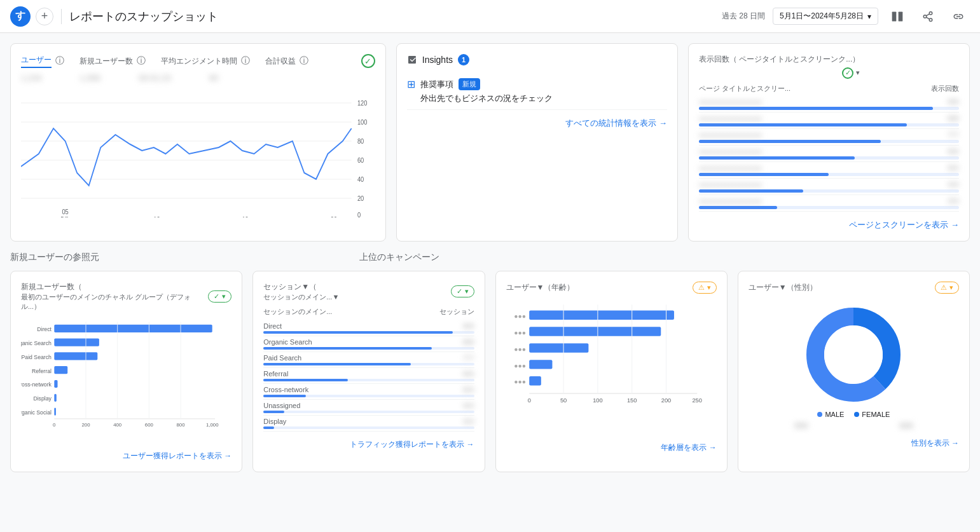 The width and height of the screenshot is (980, 532). What do you see at coordinates (563, 400) in the screenshot?
I see `svg-text: 50` at bounding box center [563, 400].